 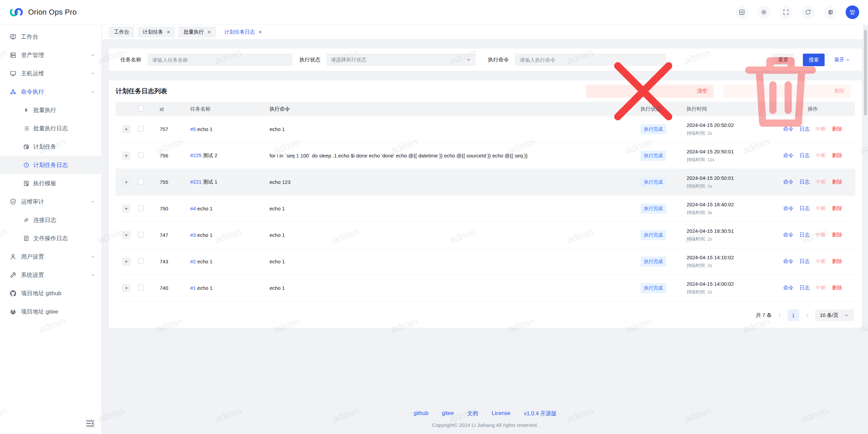 I want to click on footer-link-2: 文档, so click(x=473, y=414).